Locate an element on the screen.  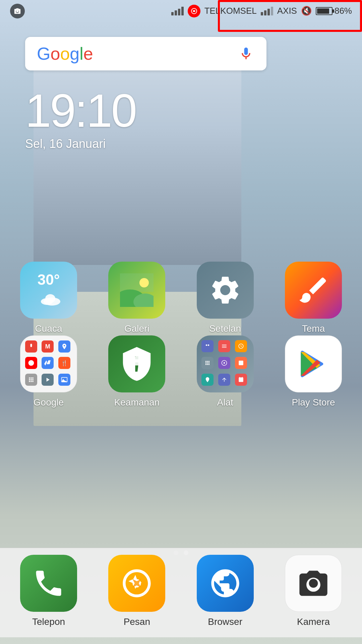
folder-mic is located at coordinates (31, 346).